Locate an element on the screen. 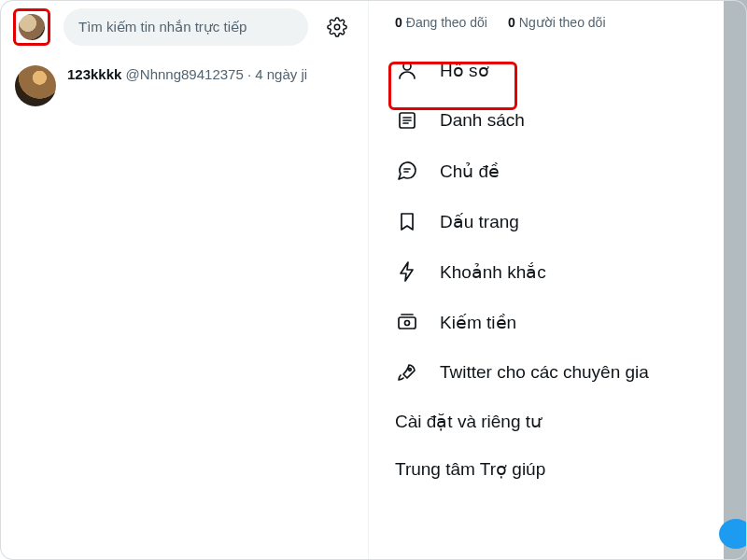  gear-icon is located at coordinates (337, 27).